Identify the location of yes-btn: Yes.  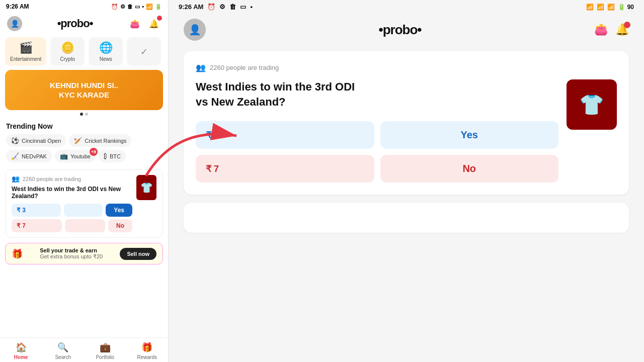
(119, 210).